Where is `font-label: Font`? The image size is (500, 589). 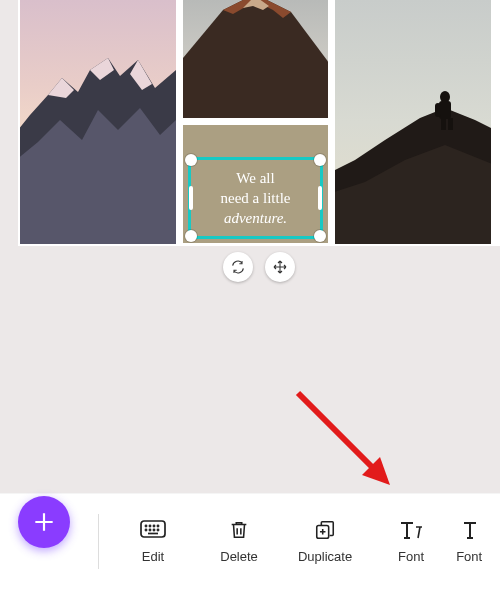
font-label: Font is located at coordinates (411, 556).